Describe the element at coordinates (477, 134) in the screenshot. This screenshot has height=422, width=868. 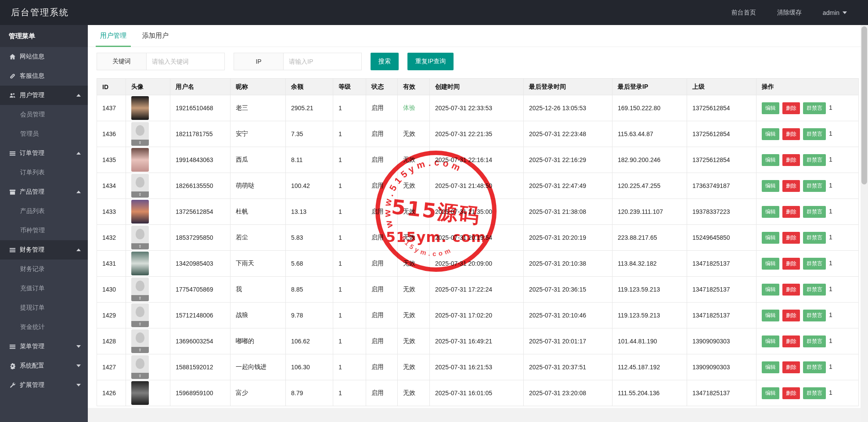
I see `cell-created: 2025-07-31 22:21:35` at that location.